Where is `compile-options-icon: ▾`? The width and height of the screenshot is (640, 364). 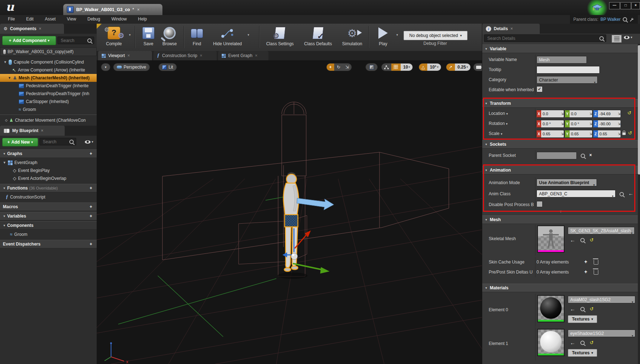
compile-options-icon: ▾ is located at coordinates (130, 35).